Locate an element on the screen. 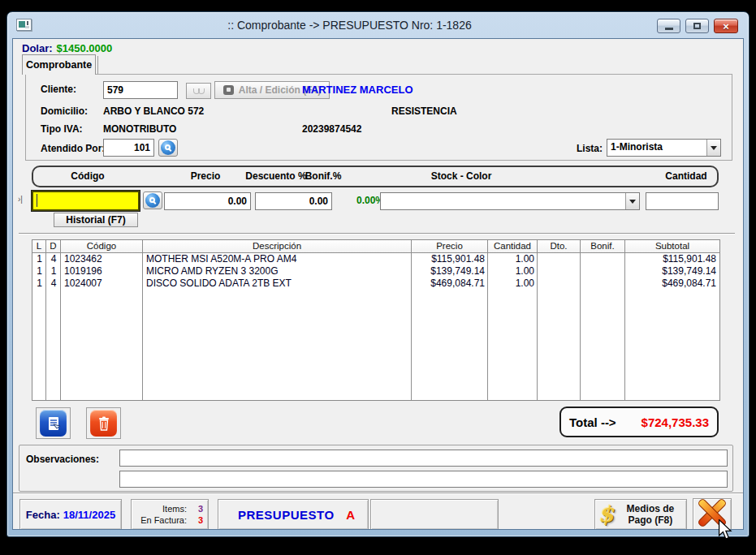 Image resolution: width=756 pixels, height=555 pixels. band-cantidad-label: Cantidad is located at coordinates (686, 176).